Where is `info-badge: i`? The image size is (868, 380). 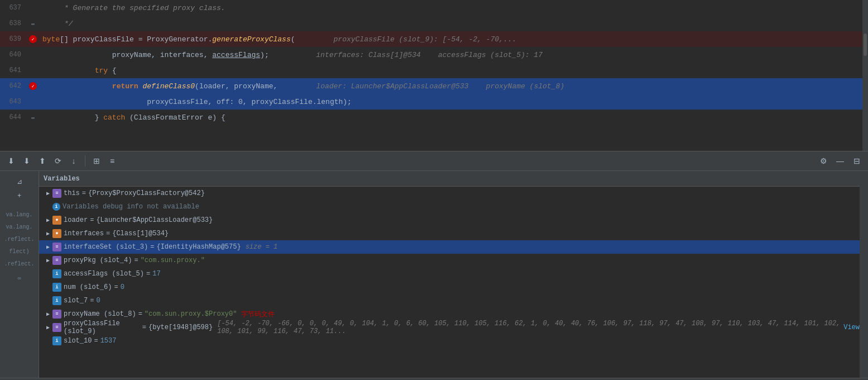
info-badge: i is located at coordinates (56, 207).